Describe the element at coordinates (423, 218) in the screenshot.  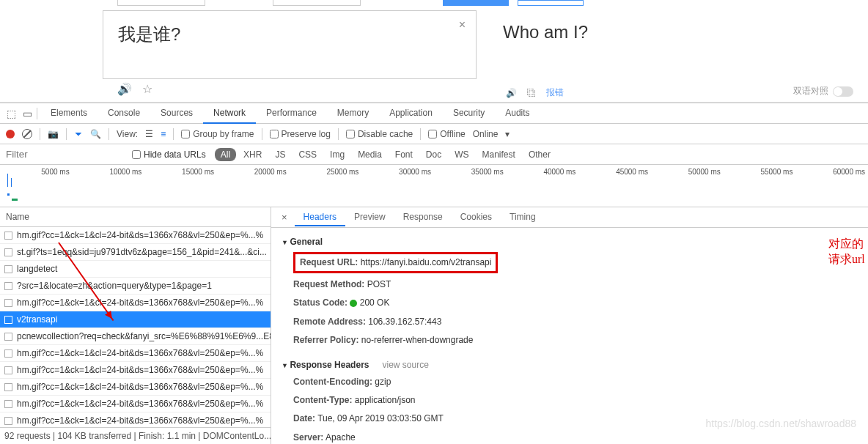
I see `detail-tab-response: Response` at that location.